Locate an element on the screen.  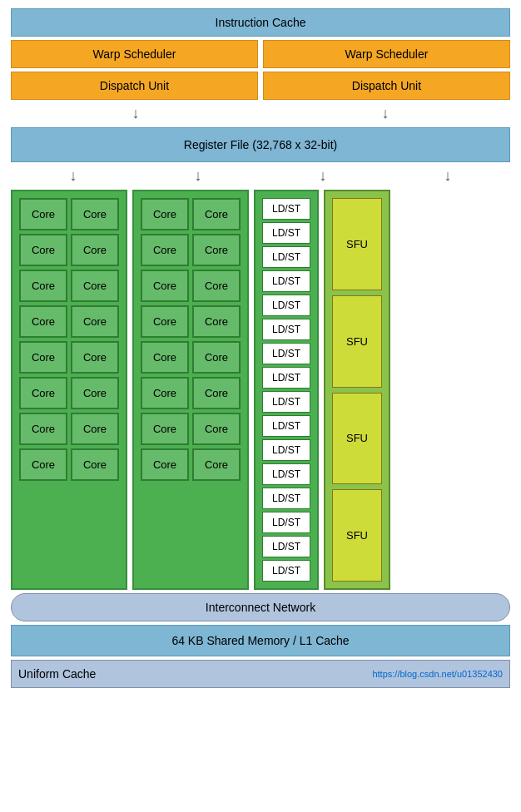
ldst-cell-3: LD/ST is located at coordinates (286, 281).